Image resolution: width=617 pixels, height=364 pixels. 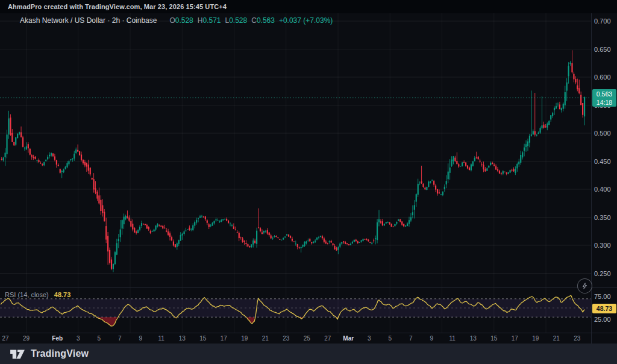 What do you see at coordinates (37, 295) in the screenshot?
I see `rsi-indicator-legend: RSI (14, close) 48.73` at bounding box center [37, 295].